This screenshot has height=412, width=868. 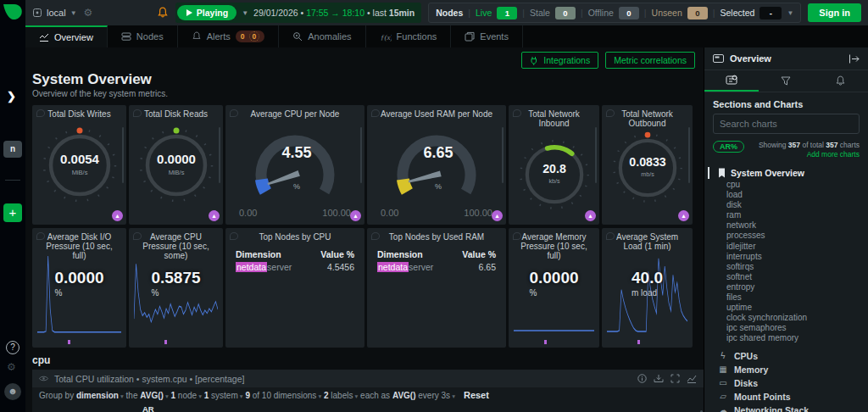 What do you see at coordinates (334, 13) in the screenshot?
I see `date-range: 29/01/2026 • 17:55 → 18:10 • last 15min` at bounding box center [334, 13].